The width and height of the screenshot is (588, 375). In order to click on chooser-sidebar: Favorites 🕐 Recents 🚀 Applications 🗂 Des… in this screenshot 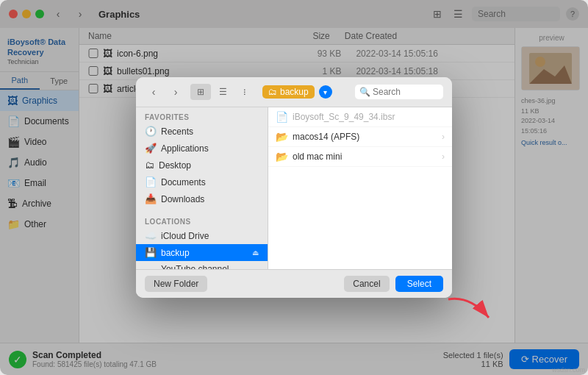, I will do `click(202, 188)`.